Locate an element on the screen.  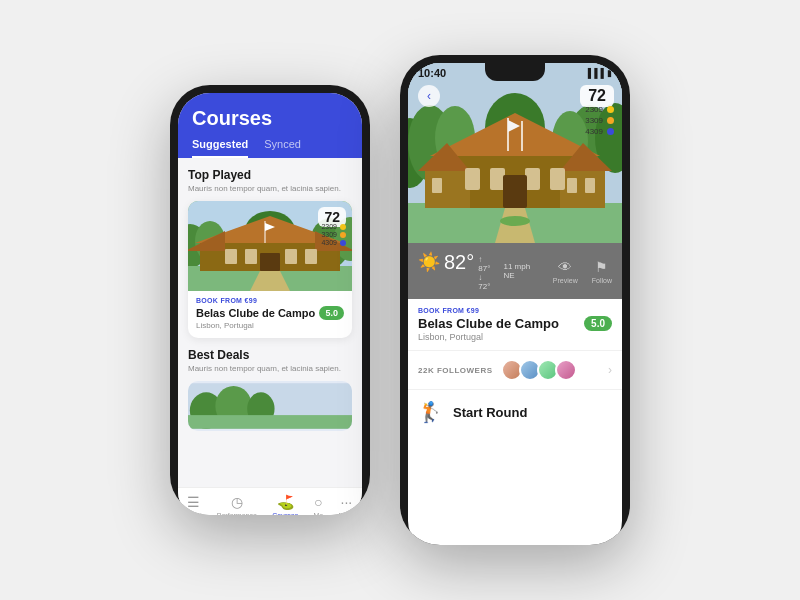
right-score-badge: 72 is located at coordinates (597, 96).